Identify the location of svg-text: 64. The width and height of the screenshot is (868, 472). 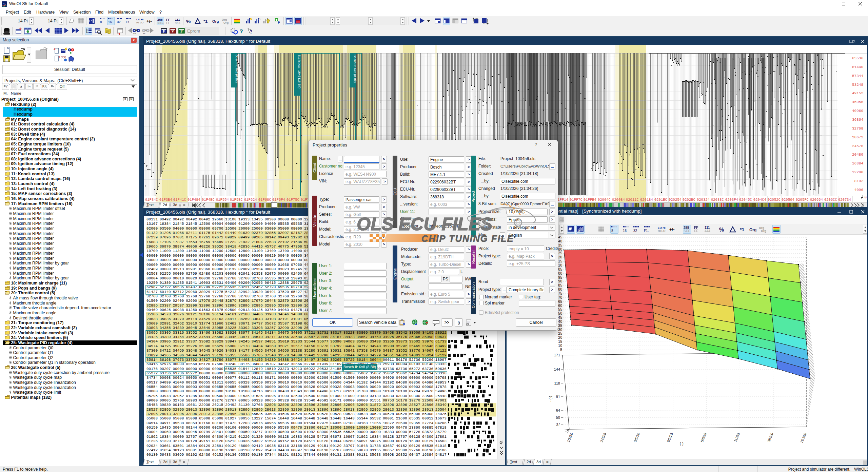
(558, 410).